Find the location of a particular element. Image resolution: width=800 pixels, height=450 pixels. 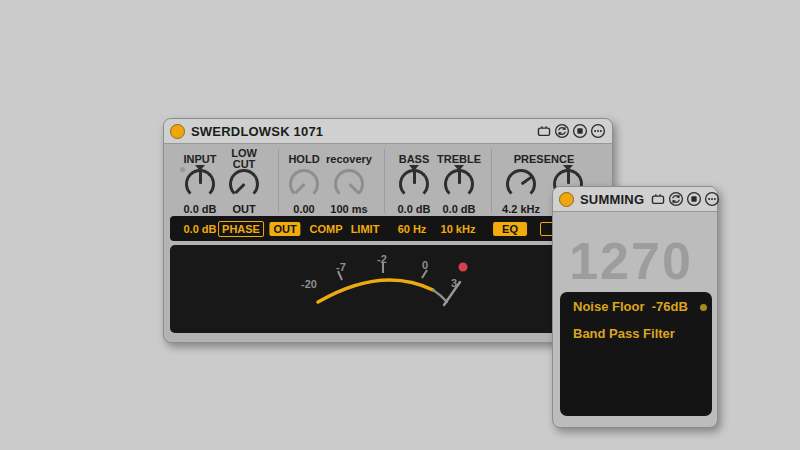

knob-label: recovery is located at coordinates (349, 159).